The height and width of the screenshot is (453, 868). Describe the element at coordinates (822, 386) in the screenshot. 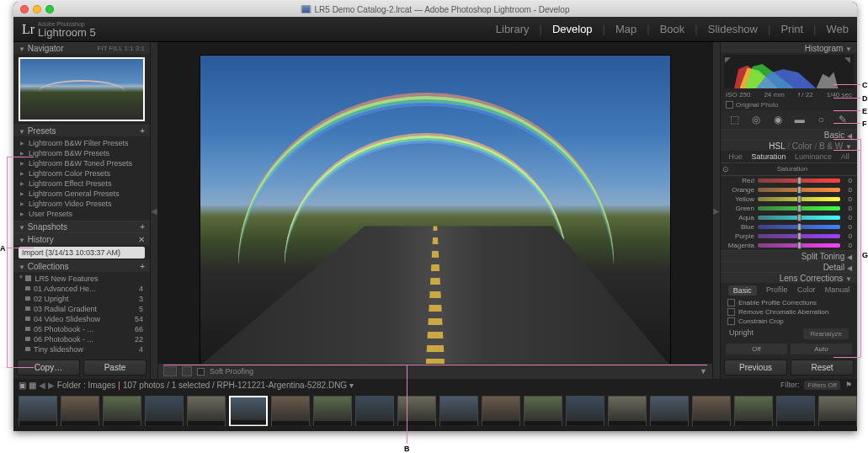

I see `filters-off-button: Filters Off` at that location.